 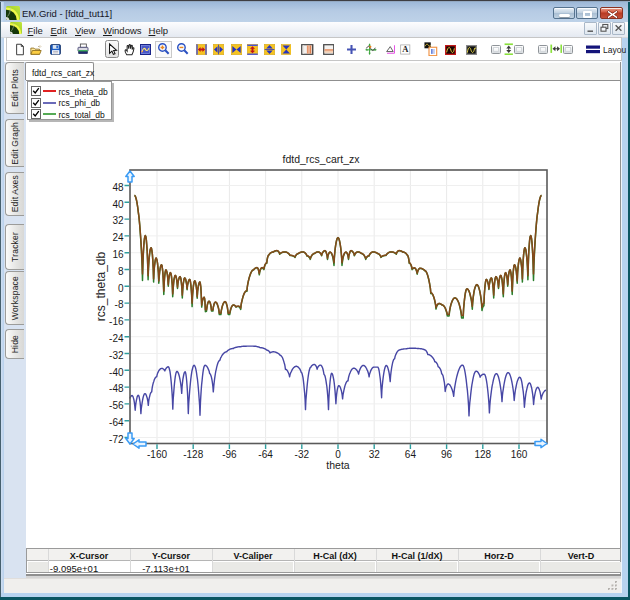 What do you see at coordinates (116, 440) in the screenshot?
I see `svg-text: -72` at bounding box center [116, 440].